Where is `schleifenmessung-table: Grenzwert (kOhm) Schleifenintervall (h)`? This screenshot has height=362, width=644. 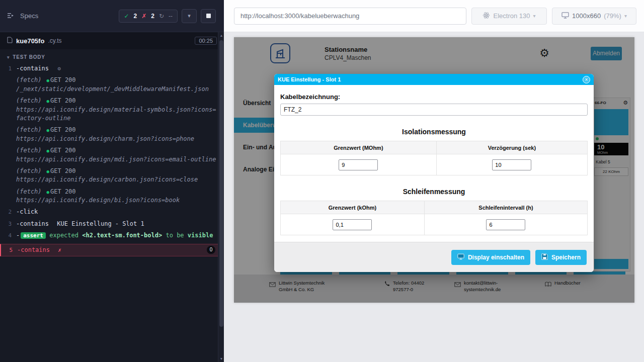
schleifenmessung-table: Grenzwert (kOhm) Schleifenintervall (h) is located at coordinates (434, 218).